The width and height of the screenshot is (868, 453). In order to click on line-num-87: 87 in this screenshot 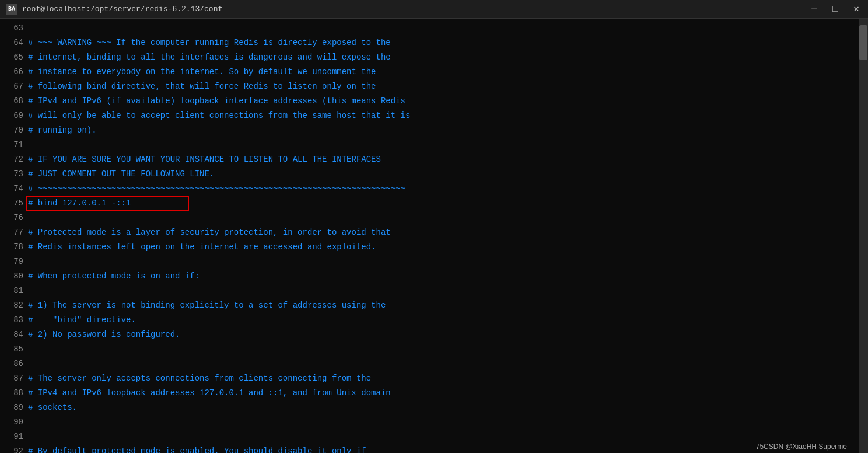, I will do `click(13, 378)`.